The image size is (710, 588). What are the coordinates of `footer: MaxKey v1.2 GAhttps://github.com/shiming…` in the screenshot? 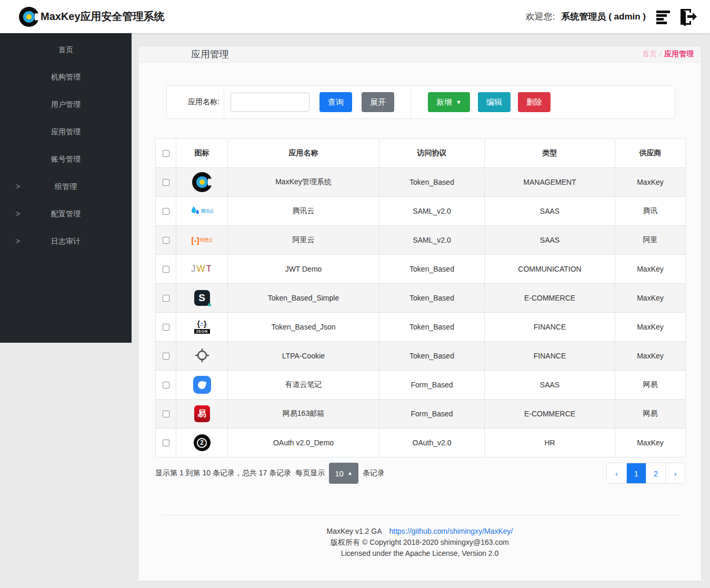 It's located at (420, 542).